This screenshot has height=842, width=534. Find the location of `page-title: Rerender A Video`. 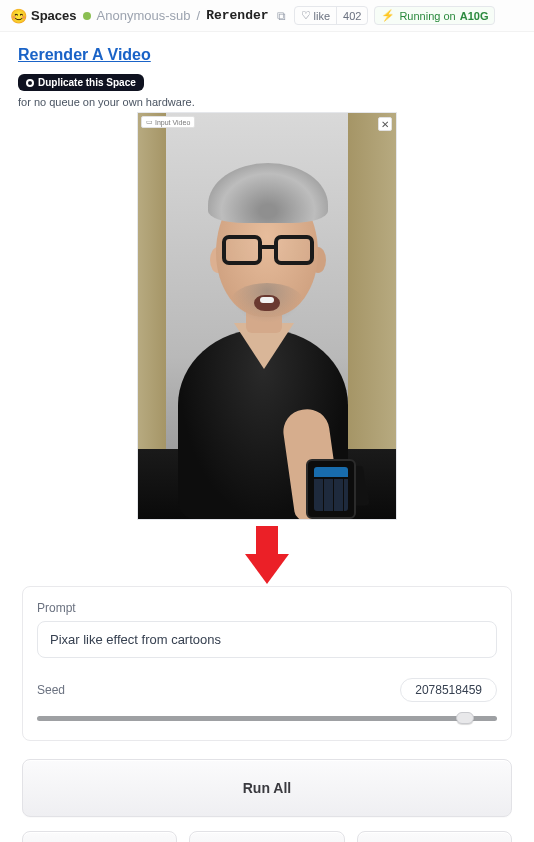

page-title: Rerender A Video is located at coordinates (84, 54).